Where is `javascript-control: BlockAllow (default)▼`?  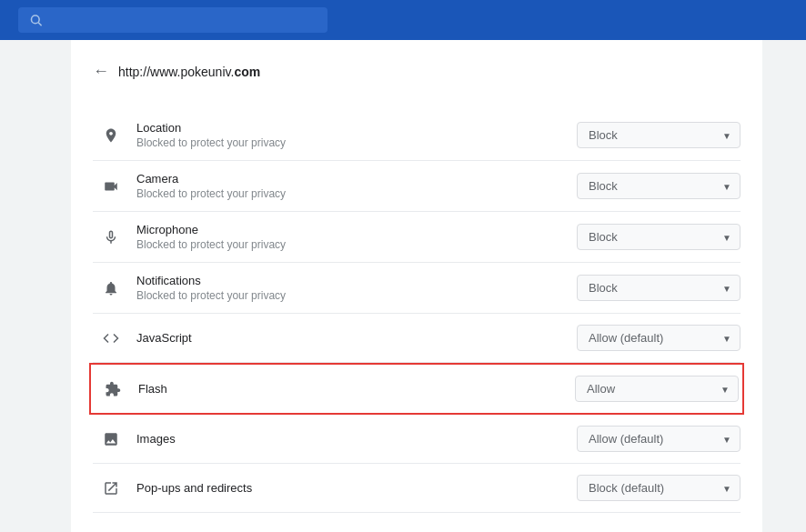
javascript-control: BlockAllow (default)▼ is located at coordinates (659, 338).